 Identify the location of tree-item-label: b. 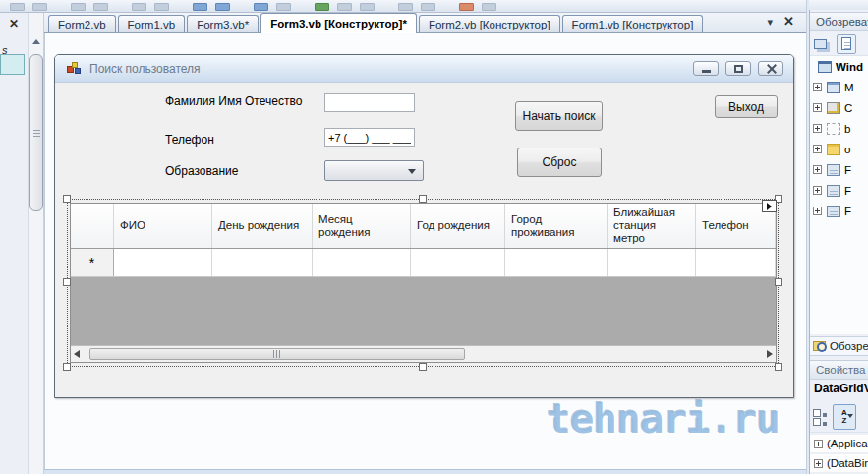
(847, 129).